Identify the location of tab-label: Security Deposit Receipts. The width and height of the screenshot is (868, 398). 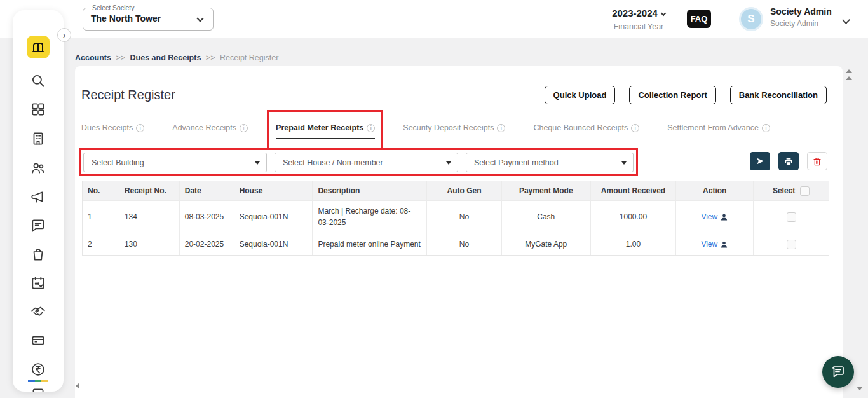
(449, 128).